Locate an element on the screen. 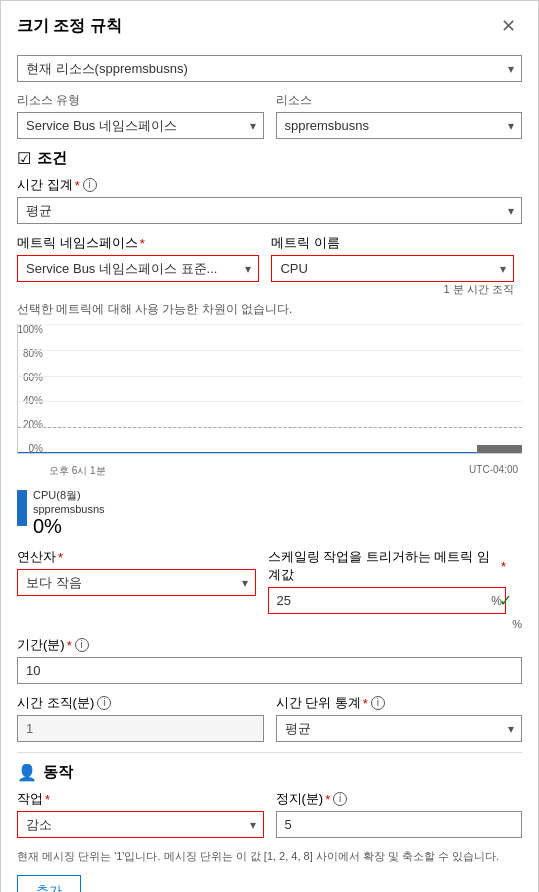 This screenshot has width=539, height=892. operator-select-wrapper: 보다 작음 is located at coordinates (136, 582).